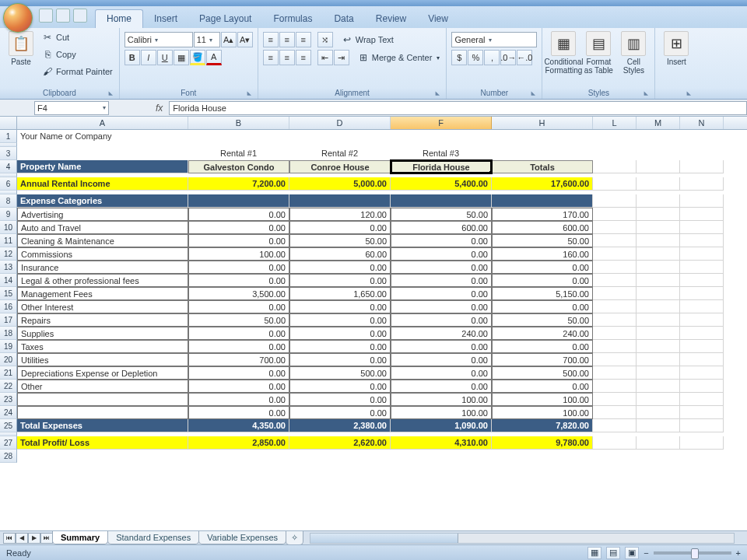  Describe the element at coordinates (542, 294) in the screenshot. I see `cell: 5,150.00` at that location.